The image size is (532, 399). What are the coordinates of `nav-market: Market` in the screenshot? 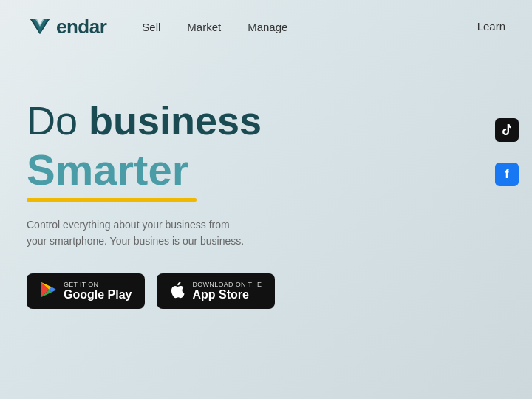 It's located at (204, 27).